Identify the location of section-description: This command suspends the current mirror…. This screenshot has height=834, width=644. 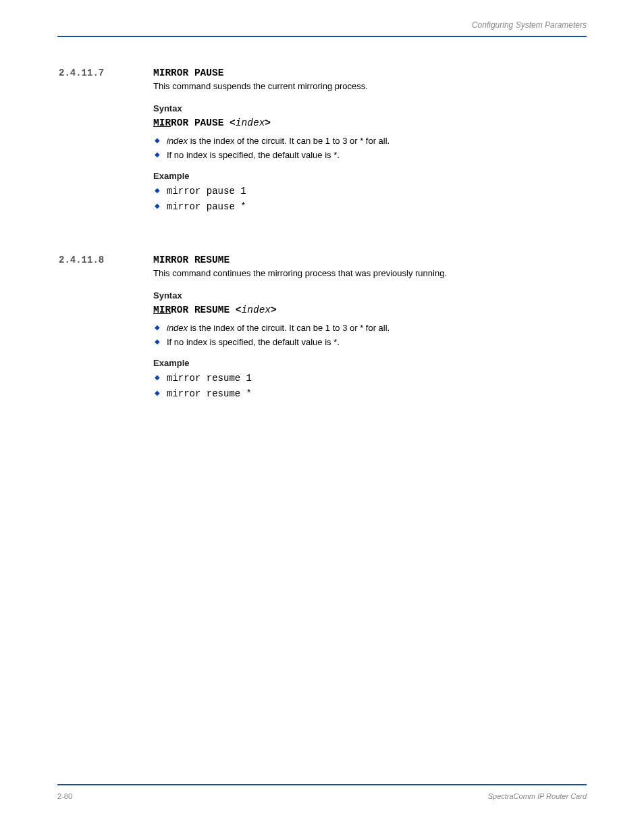
(365, 86).